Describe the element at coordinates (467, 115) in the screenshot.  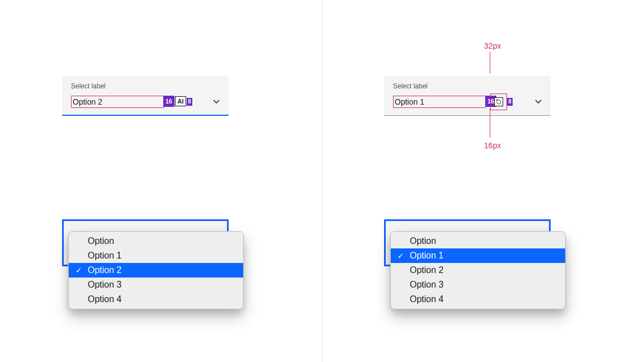
I see `underline` at that location.